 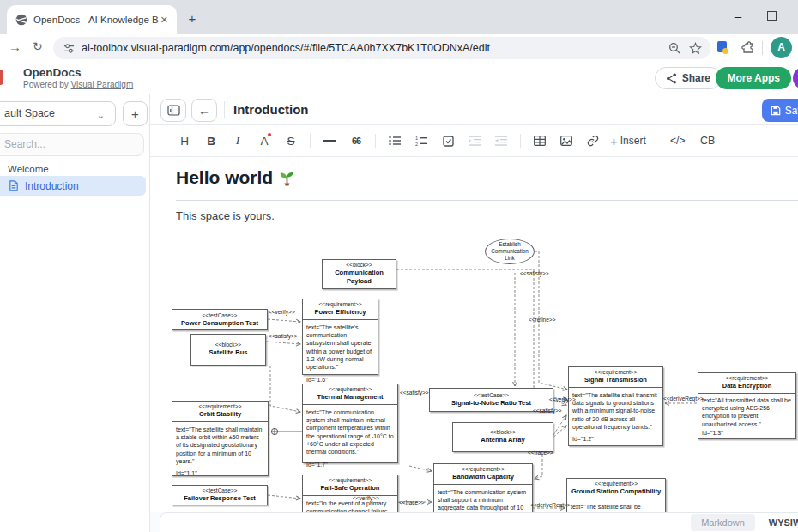 I want to click on extension-doc-icon, so click(x=722, y=50).